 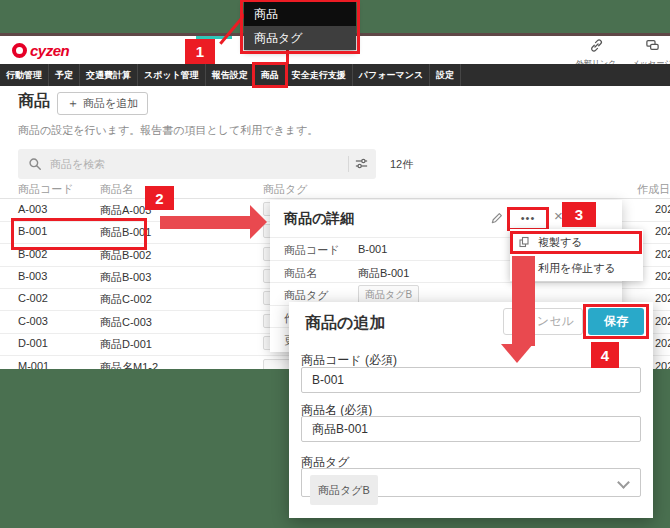 What do you see at coordinates (340, 429) in the screenshot?
I see `add-name-value: 商品B-001` at bounding box center [340, 429].